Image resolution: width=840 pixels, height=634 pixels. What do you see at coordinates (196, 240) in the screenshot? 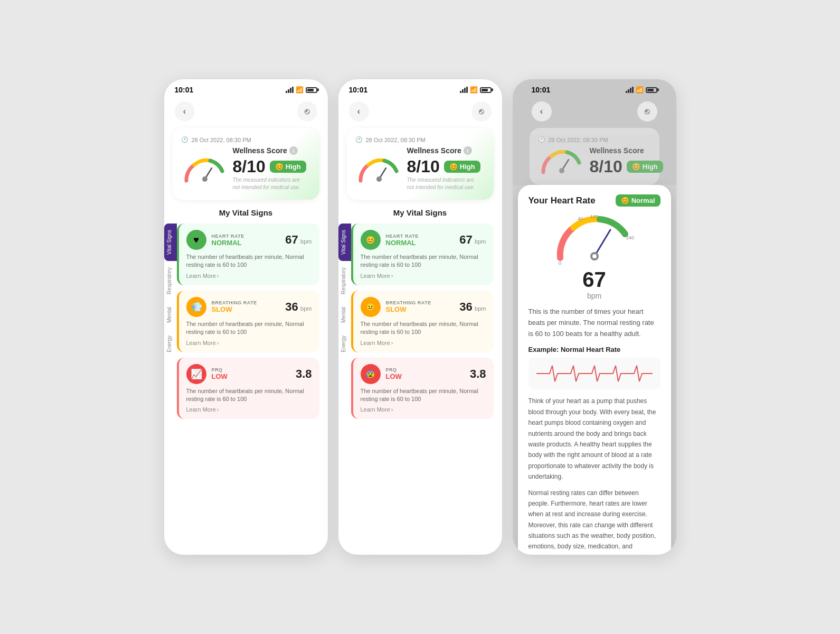
I see `heart-icon-1: ♥` at bounding box center [196, 240].